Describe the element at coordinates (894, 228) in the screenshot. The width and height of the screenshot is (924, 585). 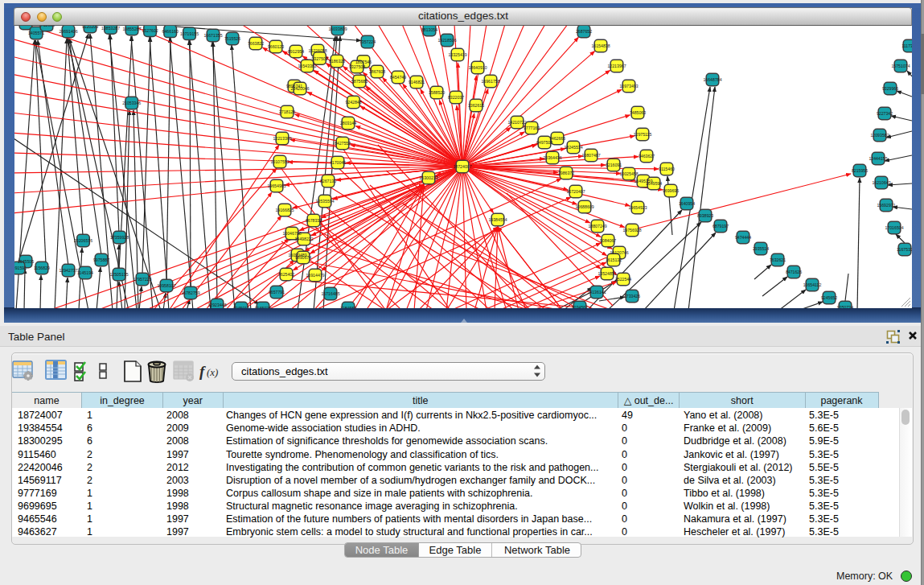
I see `svg-text: 17016504` at that location.